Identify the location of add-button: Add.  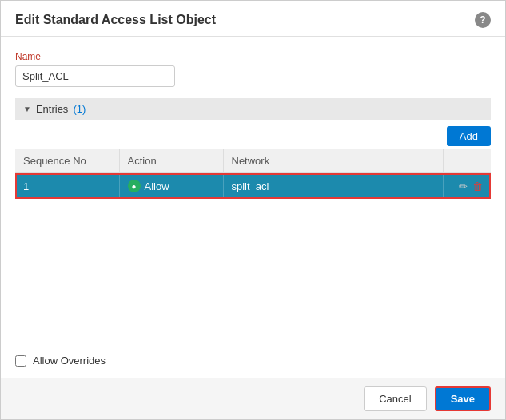
(468, 136).